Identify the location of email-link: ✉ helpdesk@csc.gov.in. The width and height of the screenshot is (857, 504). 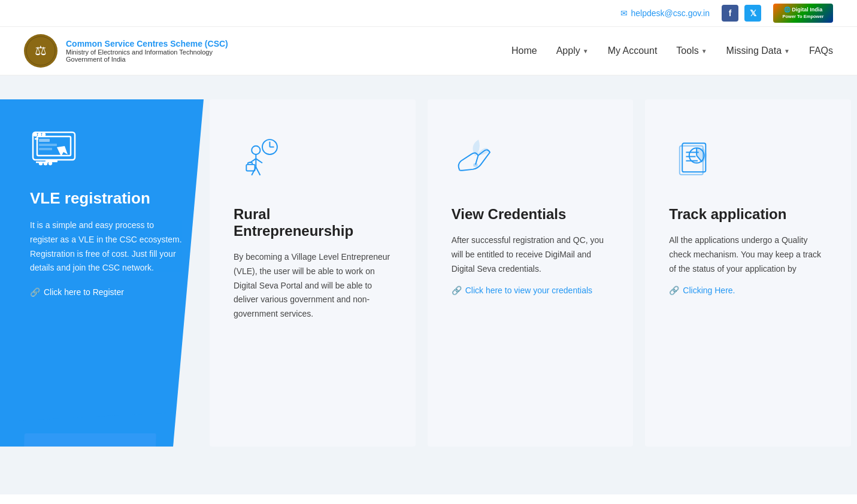
(665, 13).